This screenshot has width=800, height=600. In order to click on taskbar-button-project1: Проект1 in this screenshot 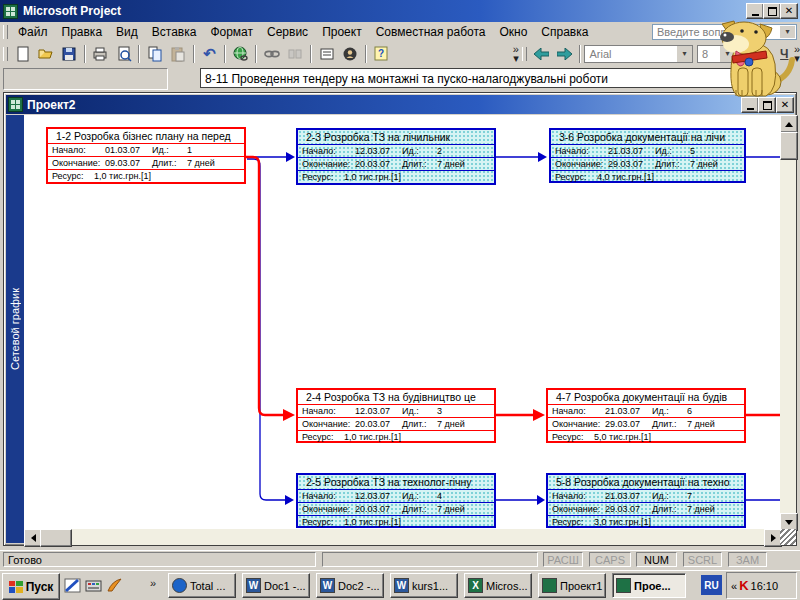, I will do `click(572, 586)`.